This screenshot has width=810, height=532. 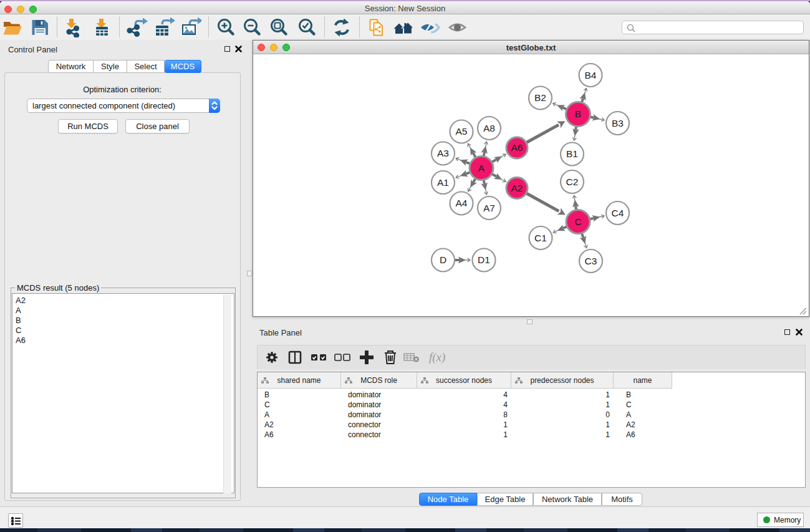 What do you see at coordinates (578, 114) in the screenshot?
I see `svg-text: B` at bounding box center [578, 114].